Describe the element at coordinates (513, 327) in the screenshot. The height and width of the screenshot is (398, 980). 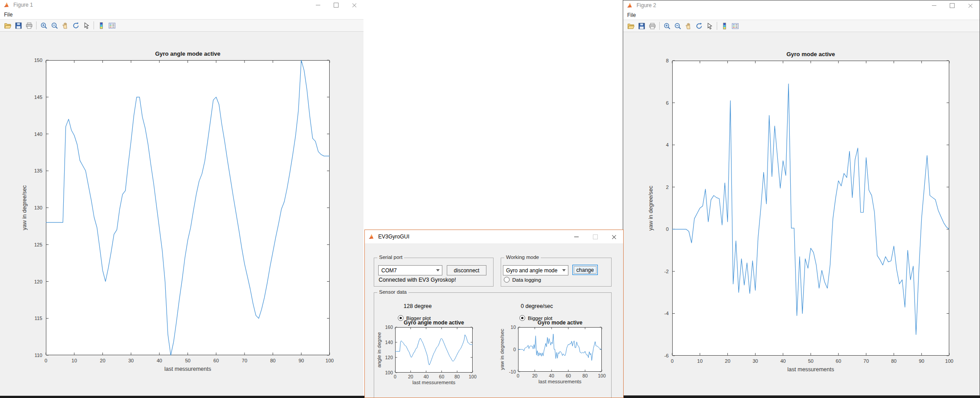
I see `y-tick-label: 10` at that location.